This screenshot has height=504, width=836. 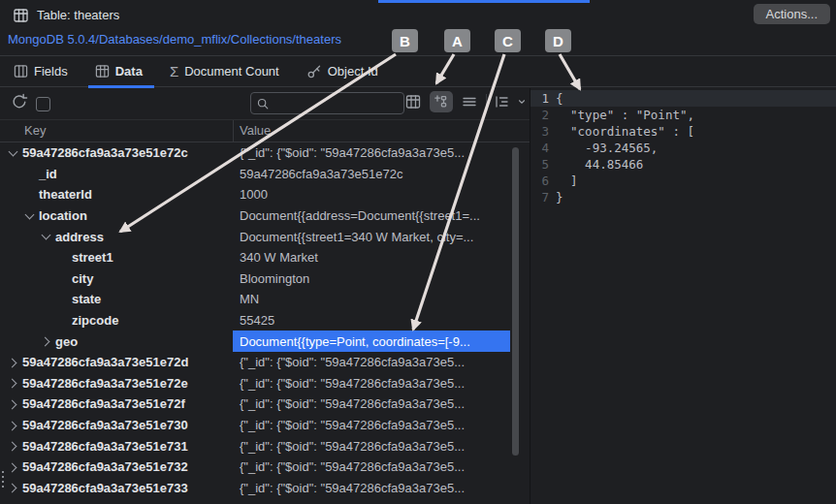 I want to click on table-row: _id 59a47286cfa9a3a73e51e72c, so click(x=265, y=174).